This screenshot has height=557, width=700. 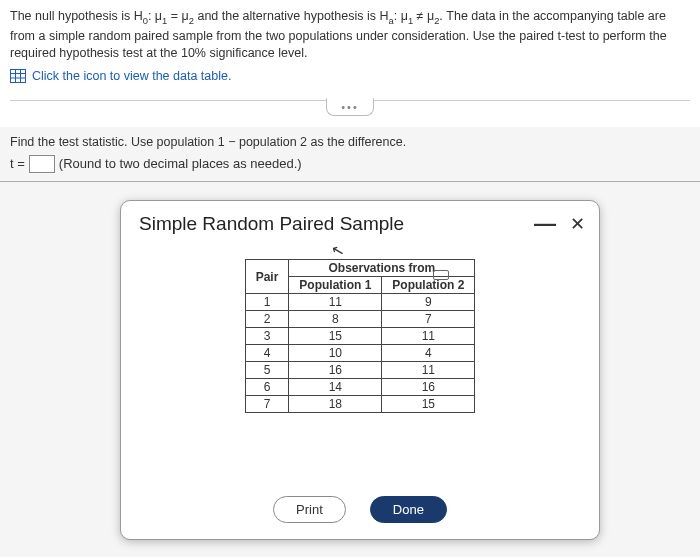 I want to click on close-button: ✕, so click(x=578, y=224).